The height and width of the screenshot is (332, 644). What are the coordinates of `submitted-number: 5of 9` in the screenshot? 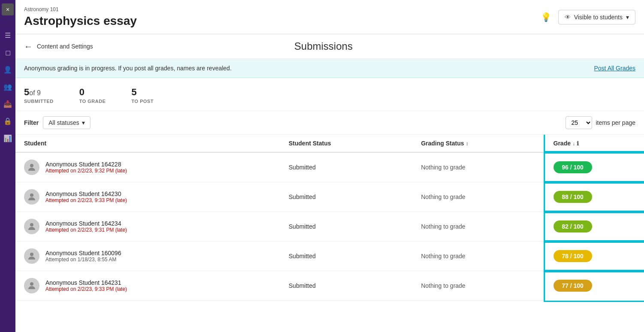 It's located at (39, 92).